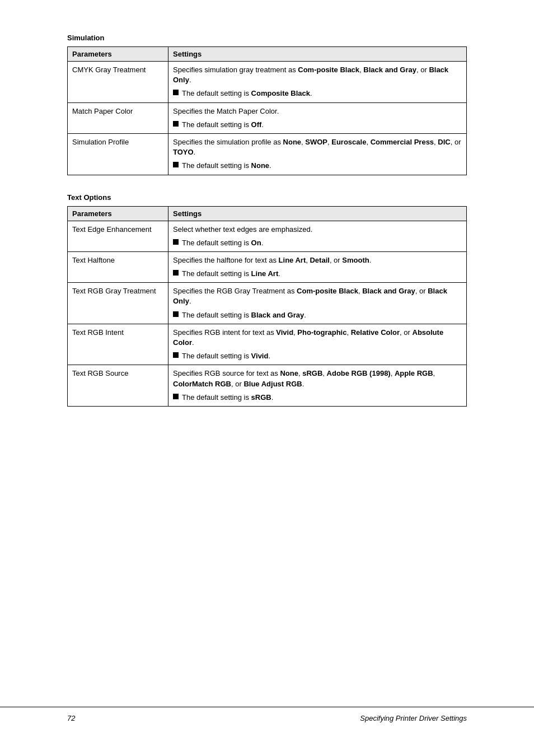 The image size is (534, 756). What do you see at coordinates (268, 154) in the screenshot?
I see `table-row: Simulation Profile Specifies the simulat…` at bounding box center [268, 154].